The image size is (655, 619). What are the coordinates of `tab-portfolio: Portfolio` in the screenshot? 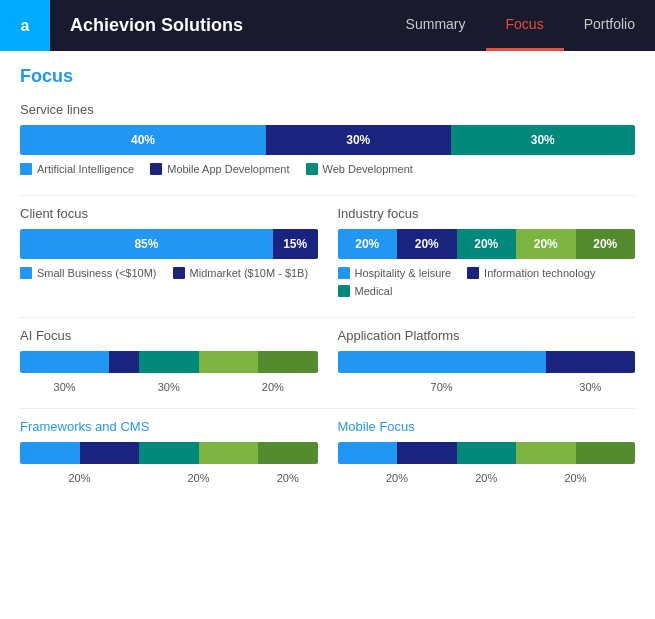 It's located at (610, 26).